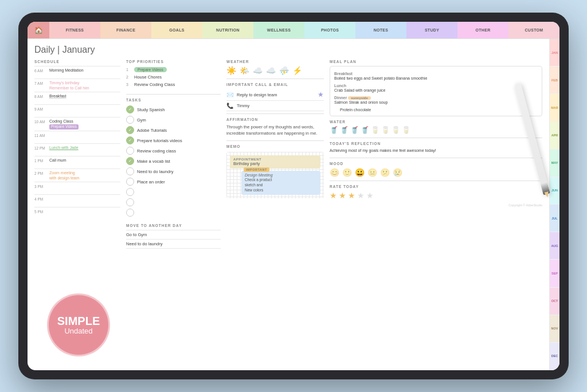 The width and height of the screenshot is (587, 392). What do you see at coordinates (398, 173) in the screenshot?
I see `mood-very-sad: 😢` at bounding box center [398, 173].